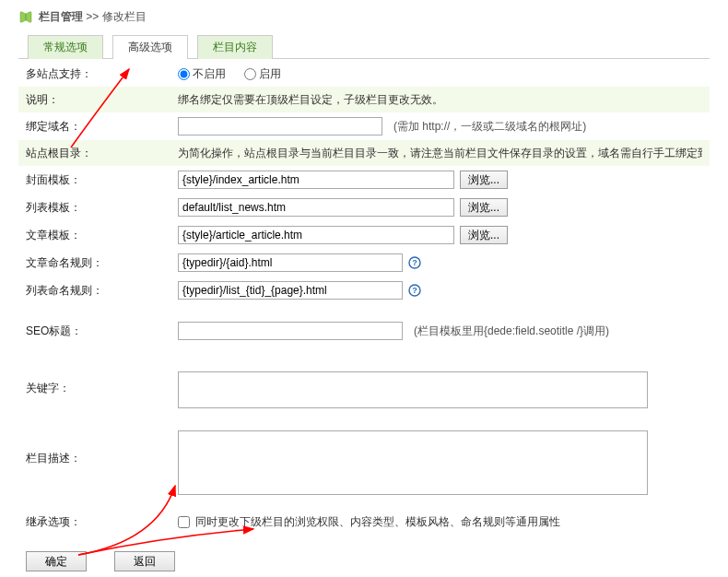  Describe the element at coordinates (101, 100) in the screenshot. I see `note-label: 说明：` at that location.